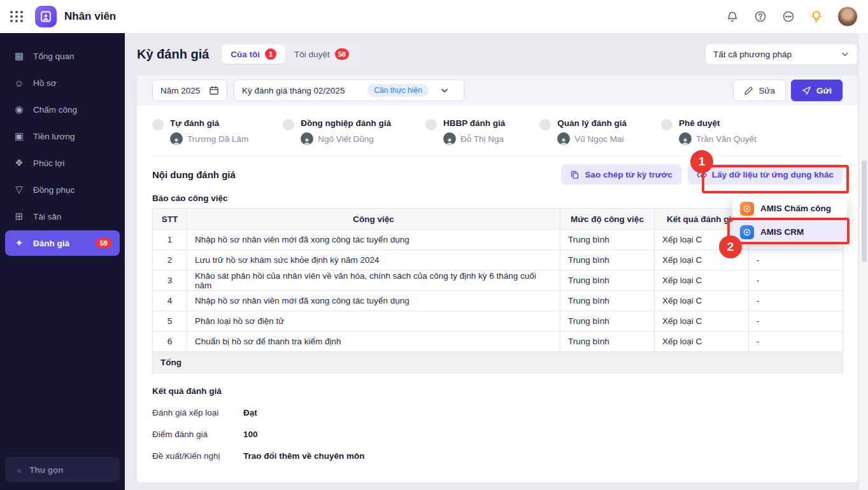  Describe the element at coordinates (374, 281) in the screenshot. I see `cell-cong-viec: Khảo sát phản hồi của nhân viên về văn h…` at that location.